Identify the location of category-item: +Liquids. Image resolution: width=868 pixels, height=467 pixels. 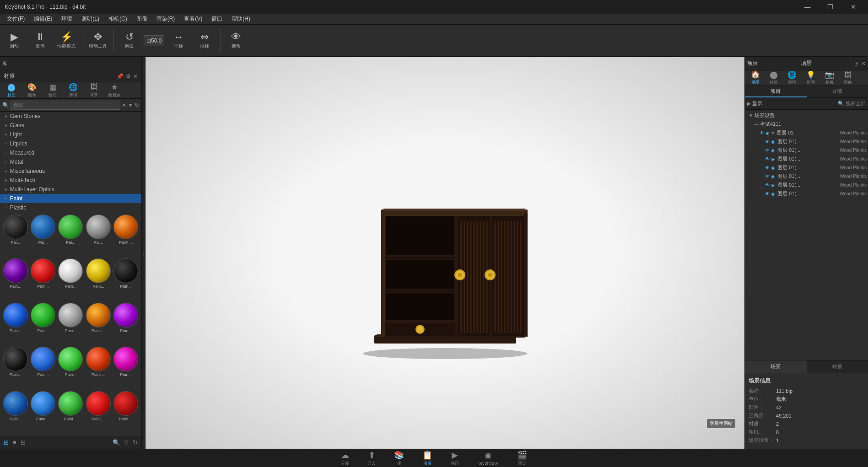
(70, 144).